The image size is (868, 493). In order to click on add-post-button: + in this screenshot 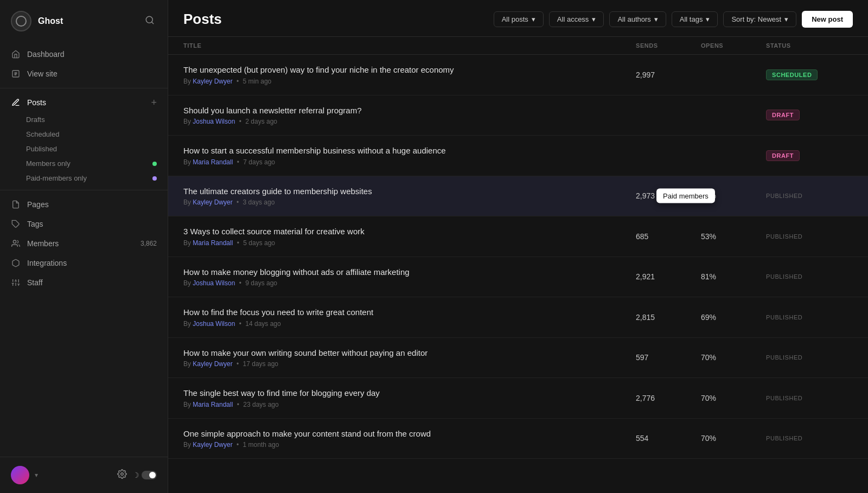, I will do `click(154, 103)`.